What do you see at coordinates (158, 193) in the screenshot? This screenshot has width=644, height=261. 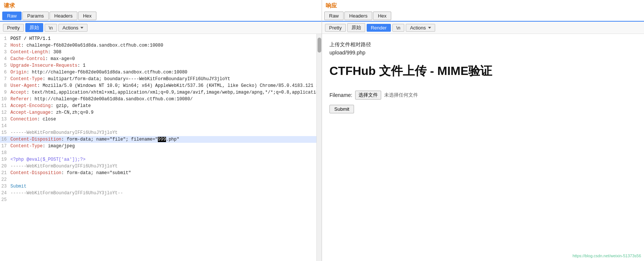 I see `code-line: 24------WebKitFormBoundaryIFFi6UhuJY3jlo…` at bounding box center [158, 193].